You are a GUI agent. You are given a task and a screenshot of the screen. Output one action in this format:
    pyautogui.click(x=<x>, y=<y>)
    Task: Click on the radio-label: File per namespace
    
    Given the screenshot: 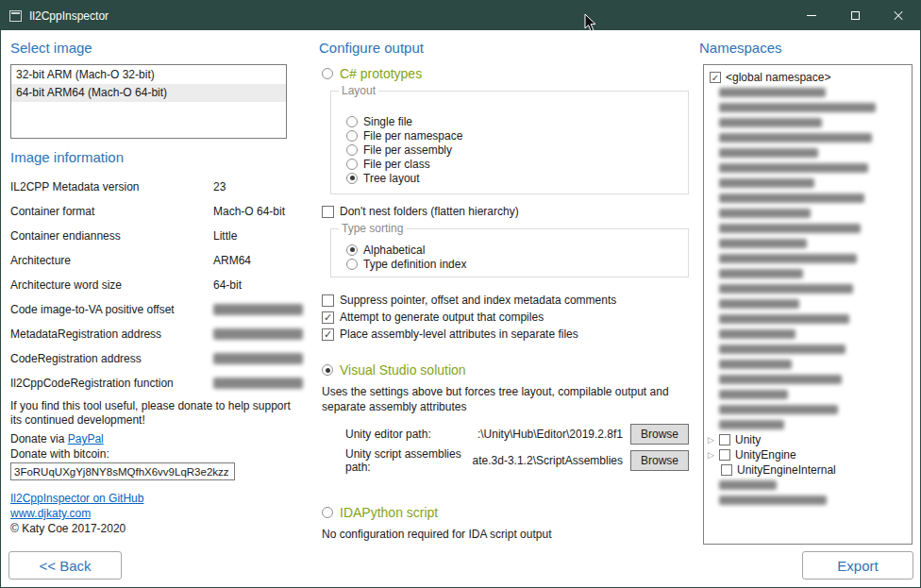 What is the action you would take?
    pyautogui.click(x=413, y=136)
    